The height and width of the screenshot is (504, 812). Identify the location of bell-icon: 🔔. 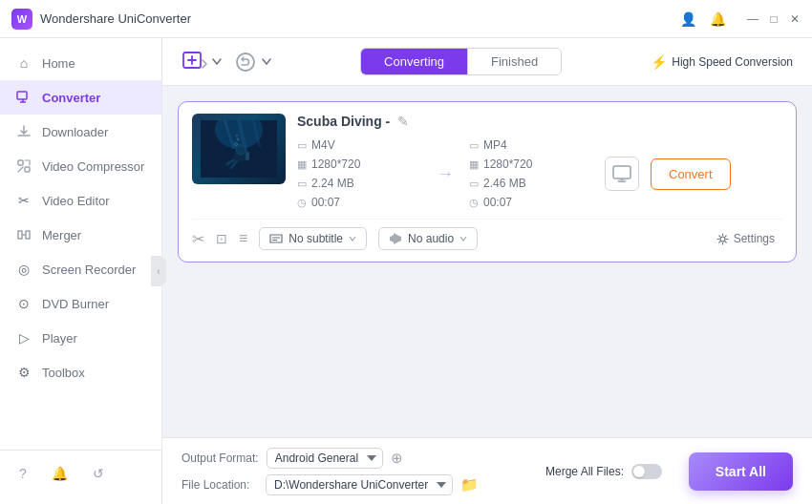
(718, 19).